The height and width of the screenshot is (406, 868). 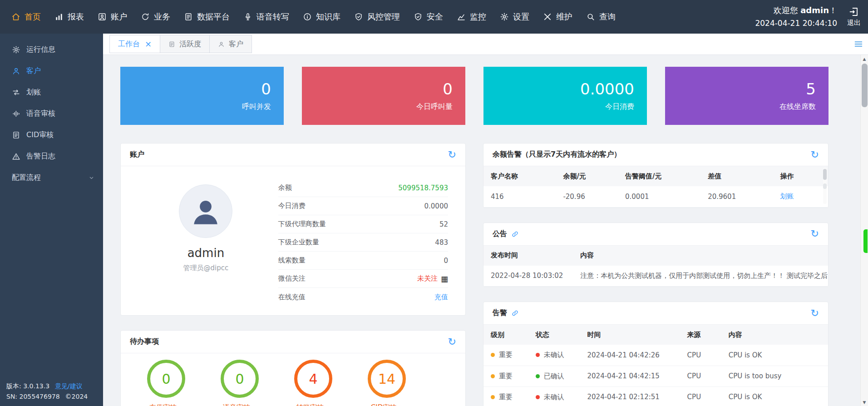 What do you see at coordinates (363, 243) in the screenshot?
I see `account-row-sub-enterprises: 下级企业数量 483` at bounding box center [363, 243].